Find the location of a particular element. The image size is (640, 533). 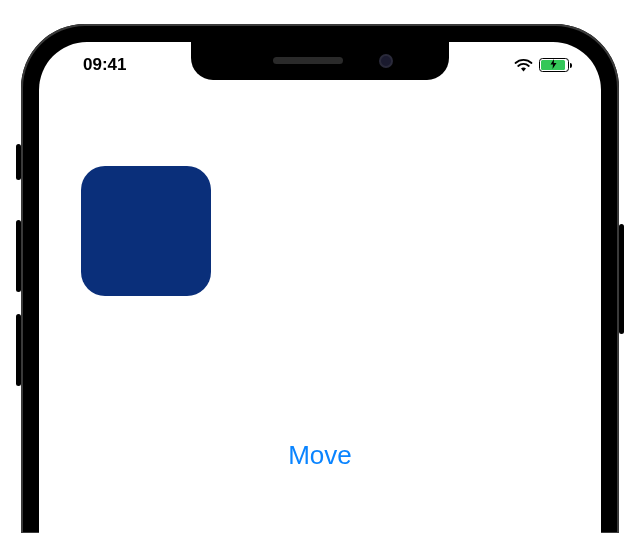

volume-up-button is located at coordinates (18, 256).